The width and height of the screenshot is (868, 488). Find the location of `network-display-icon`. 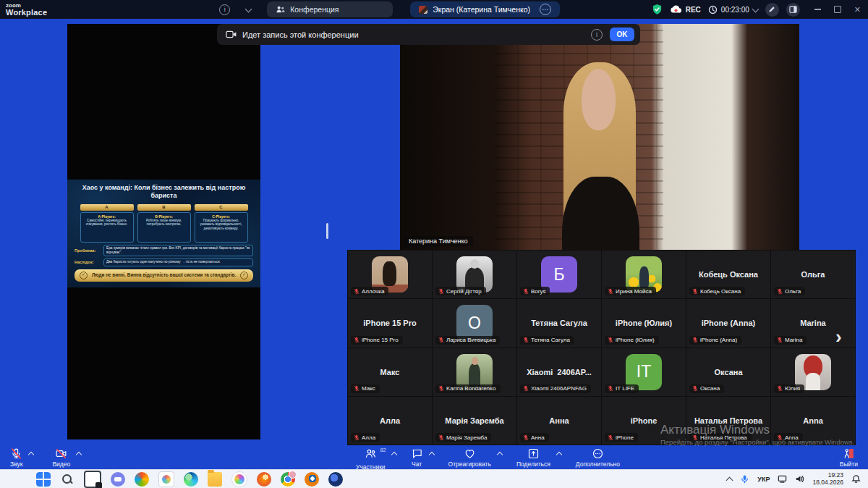

network-display-icon is located at coordinates (783, 479).